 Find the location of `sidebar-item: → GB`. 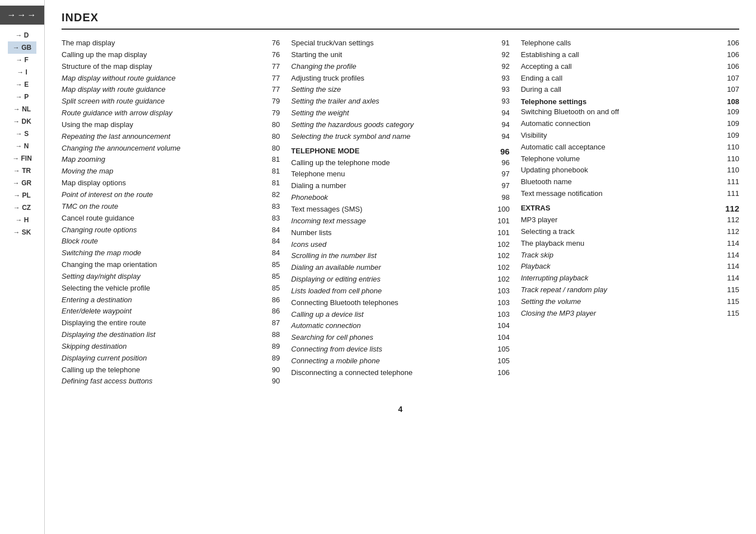

sidebar-item: → GB is located at coordinates (22, 48).